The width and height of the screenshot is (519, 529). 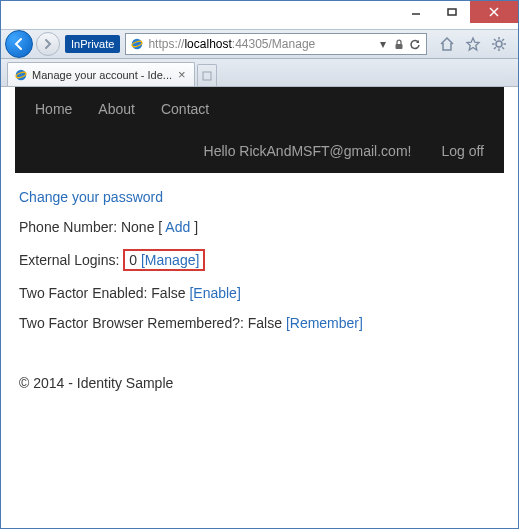 I want to click on url-text: https://localhost:44305/Manage, so click(x=261, y=44).